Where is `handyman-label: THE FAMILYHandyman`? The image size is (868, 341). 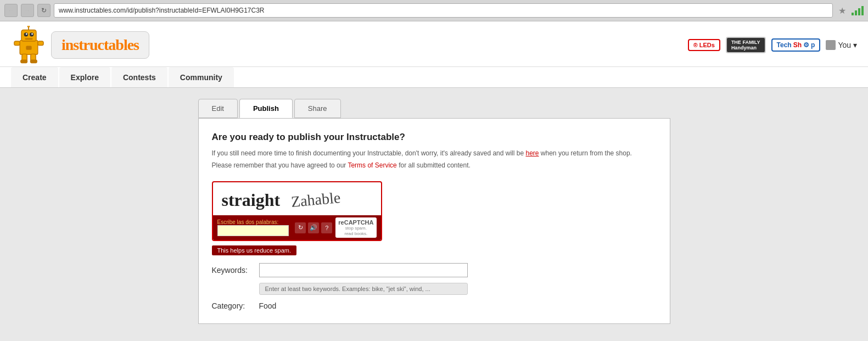
handyman-label: THE FAMILYHandyman is located at coordinates (746, 45).